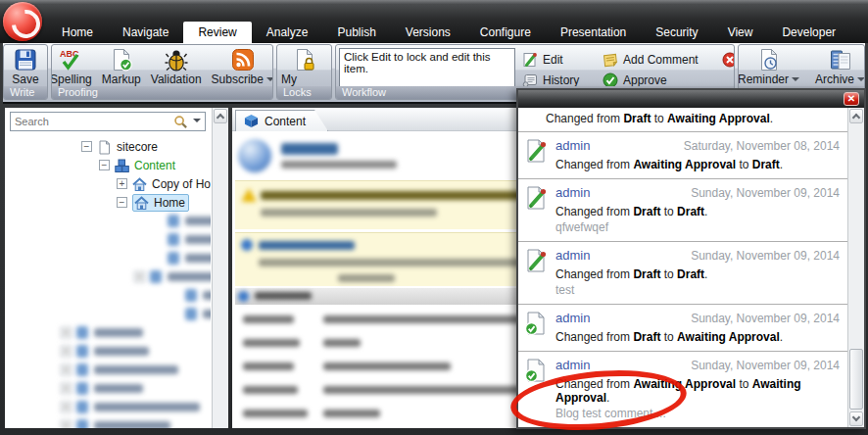  I want to click on blurred-publishing-title, so click(307, 245).